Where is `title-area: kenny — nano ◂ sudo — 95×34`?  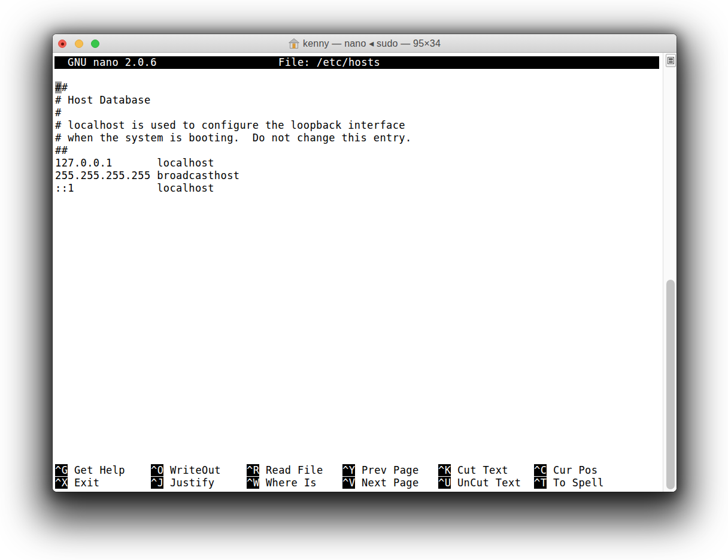
title-area: kenny — nano ◂ sudo — 95×34 is located at coordinates (365, 43).